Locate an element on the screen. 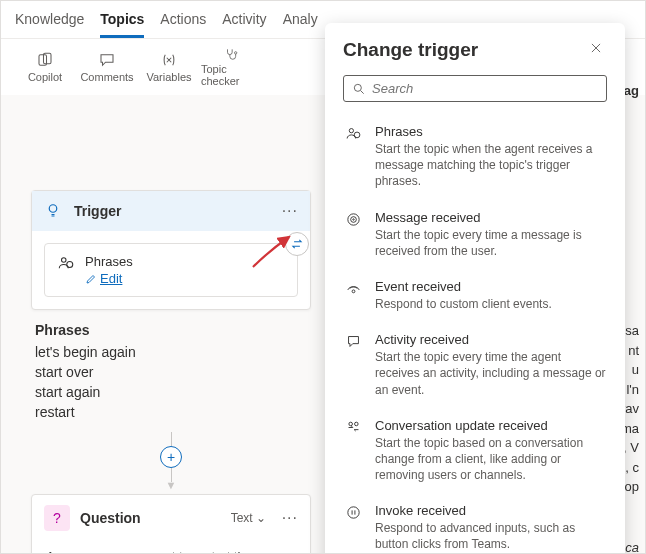 The width and height of the screenshot is (646, 554). trigger-search-input is located at coordinates (475, 88).